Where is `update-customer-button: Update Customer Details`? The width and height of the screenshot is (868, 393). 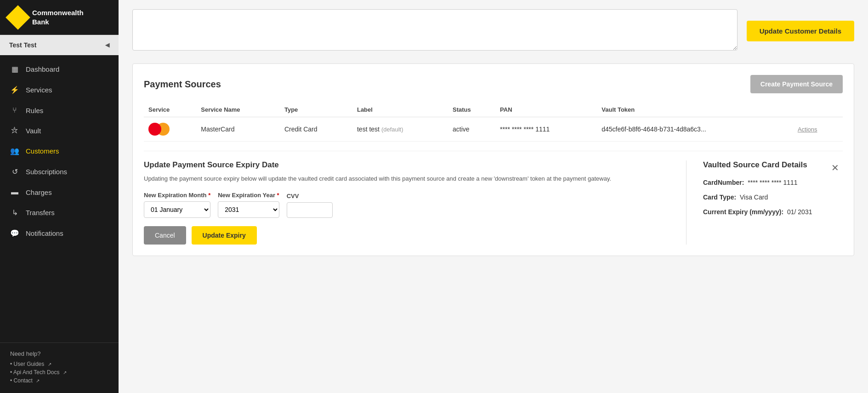
update-customer-button: Update Customer Details is located at coordinates (800, 31).